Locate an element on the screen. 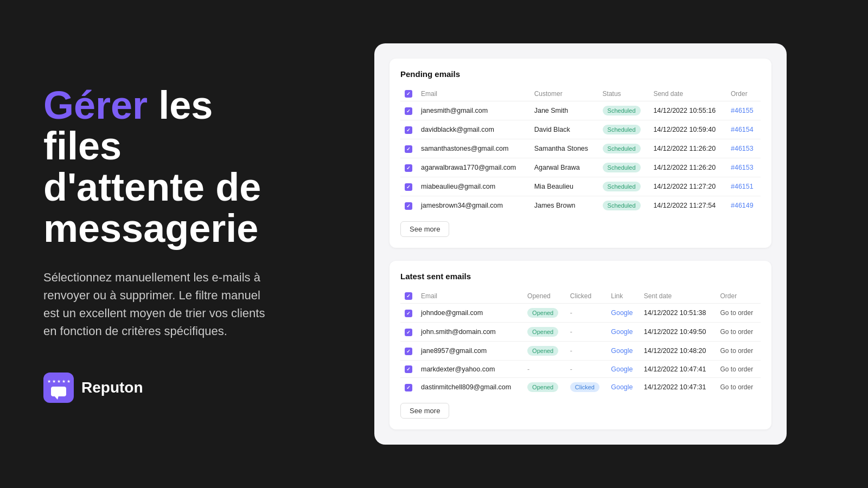  cell-opened: - is located at coordinates (528, 369).